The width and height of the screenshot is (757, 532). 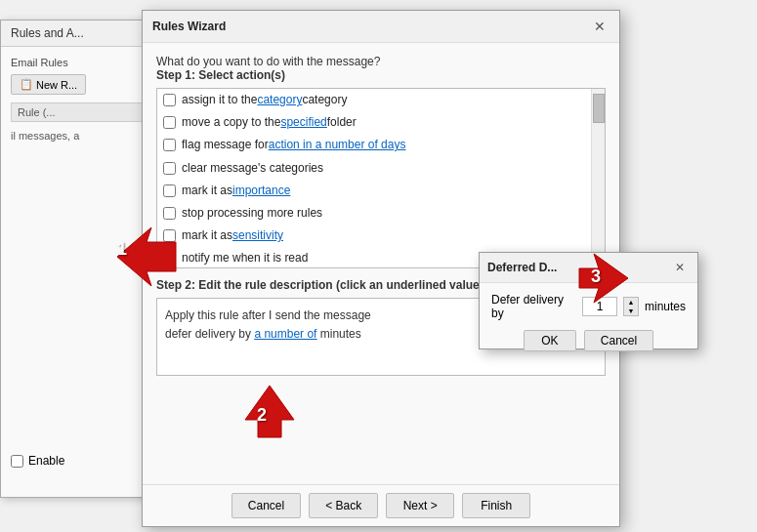 I want to click on rules-wizard-close: ✕, so click(x=600, y=26).